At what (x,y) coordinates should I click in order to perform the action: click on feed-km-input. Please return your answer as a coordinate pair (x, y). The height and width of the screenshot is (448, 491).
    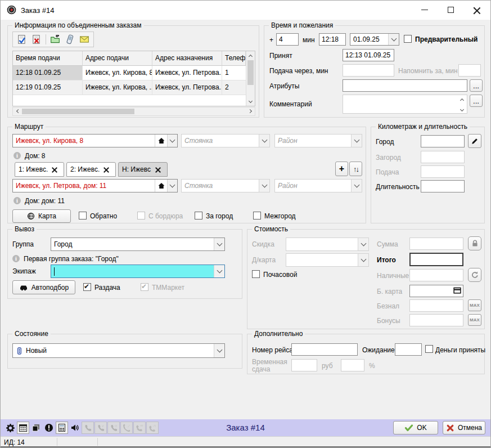
    Looking at the image, I should click on (443, 172).